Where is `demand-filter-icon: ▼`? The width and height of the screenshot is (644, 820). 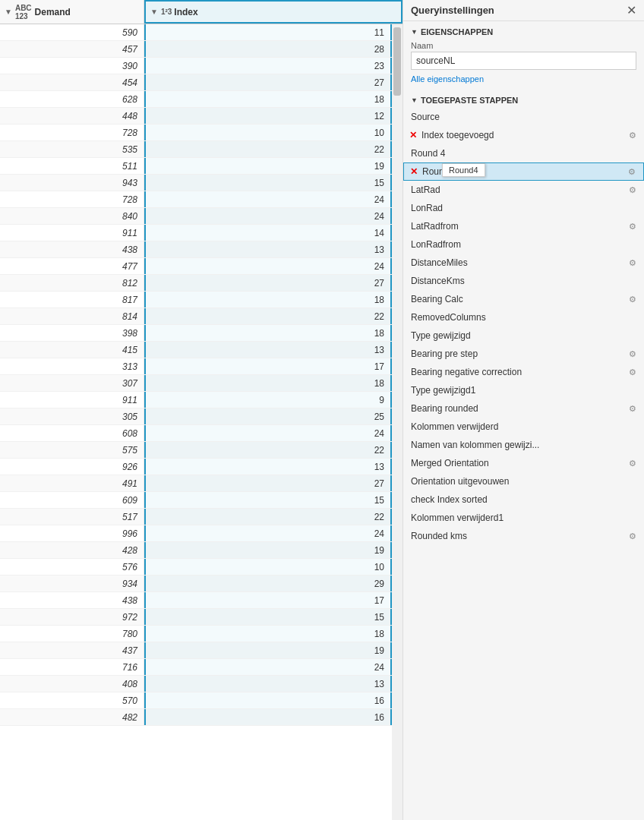
demand-filter-icon: ▼ is located at coordinates (8, 12).